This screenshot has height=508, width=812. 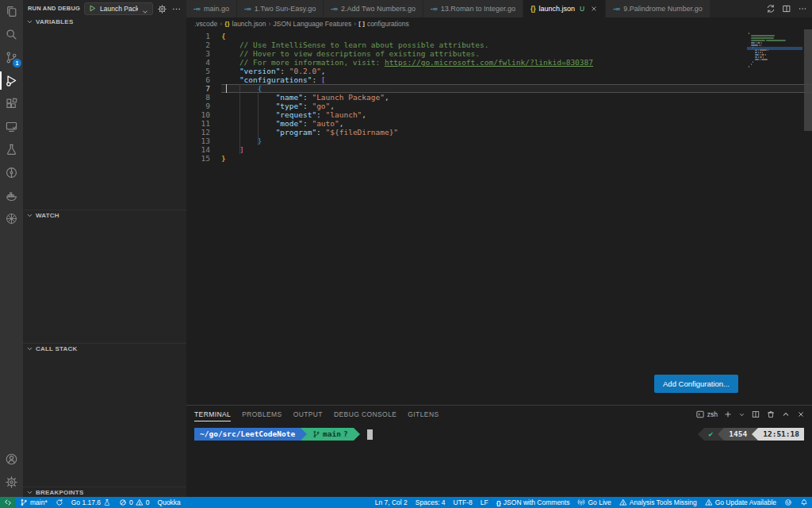 What do you see at coordinates (11, 35) in the screenshot?
I see `activity-item-search` at bounding box center [11, 35].